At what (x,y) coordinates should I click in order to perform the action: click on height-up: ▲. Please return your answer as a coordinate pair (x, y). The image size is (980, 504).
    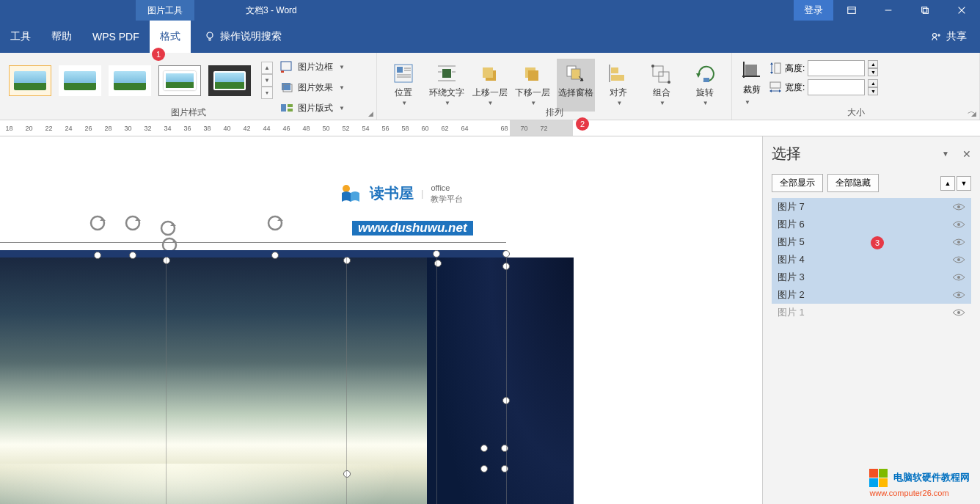
    Looking at the image, I should click on (873, 65).